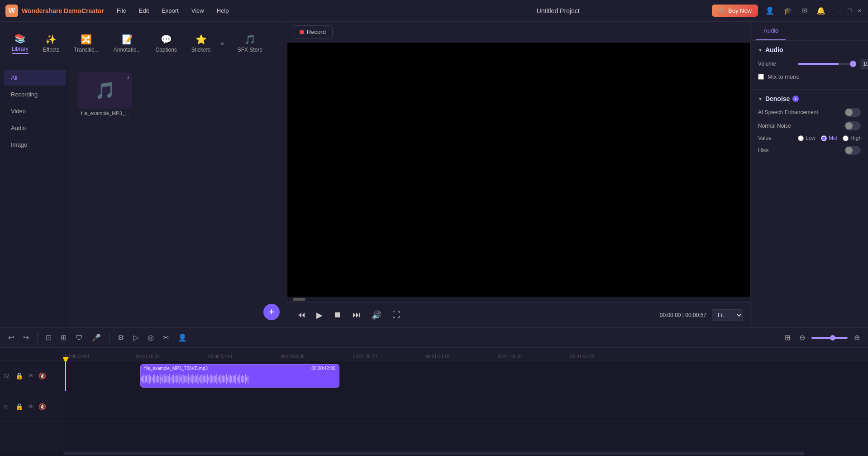 The image size is (868, 456). Describe the element at coordinates (151, 338) in the screenshot. I see `target-button: ◎` at that location.